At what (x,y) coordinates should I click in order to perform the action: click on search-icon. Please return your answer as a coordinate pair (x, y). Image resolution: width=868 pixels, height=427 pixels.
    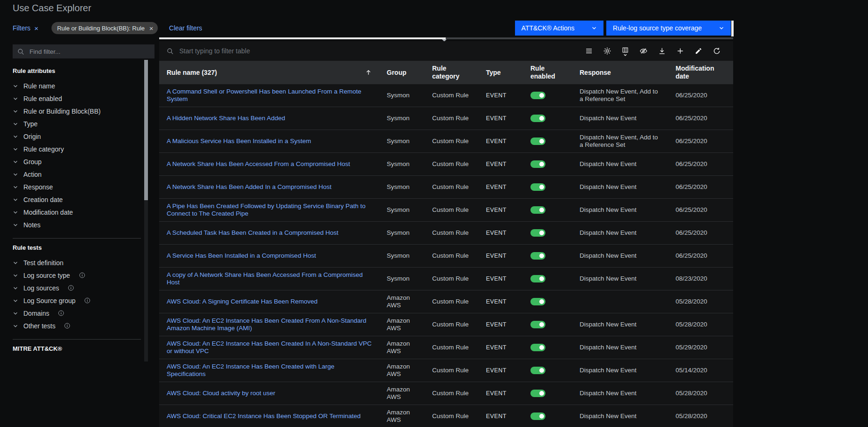
    Looking at the image, I should click on (21, 51).